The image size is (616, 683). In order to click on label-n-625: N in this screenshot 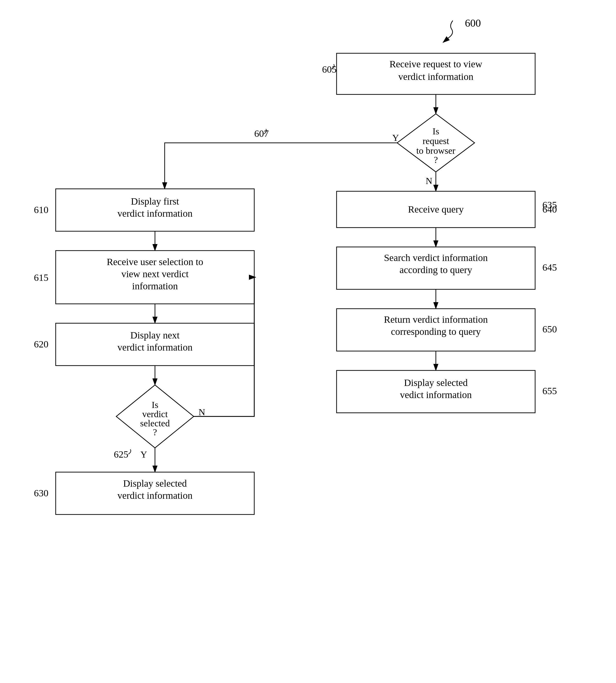, I will do `click(202, 412)`.